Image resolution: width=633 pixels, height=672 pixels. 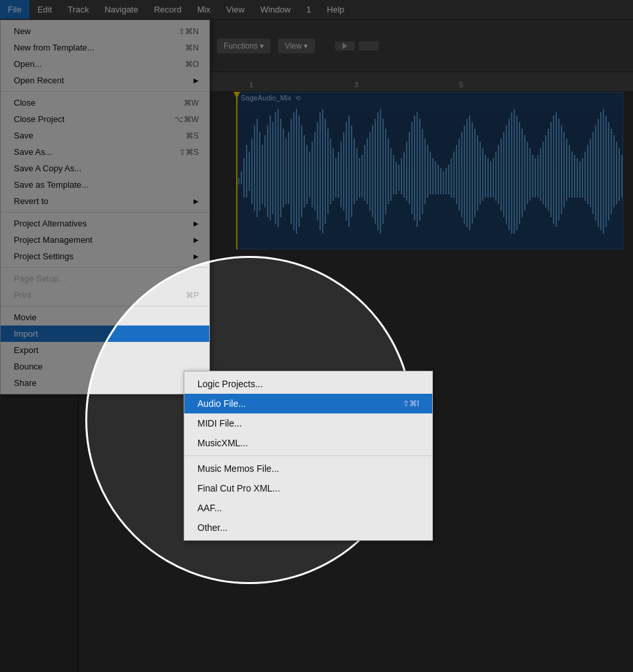 What do you see at coordinates (244, 46) in the screenshot?
I see `functions-button: Functions ▾` at bounding box center [244, 46].